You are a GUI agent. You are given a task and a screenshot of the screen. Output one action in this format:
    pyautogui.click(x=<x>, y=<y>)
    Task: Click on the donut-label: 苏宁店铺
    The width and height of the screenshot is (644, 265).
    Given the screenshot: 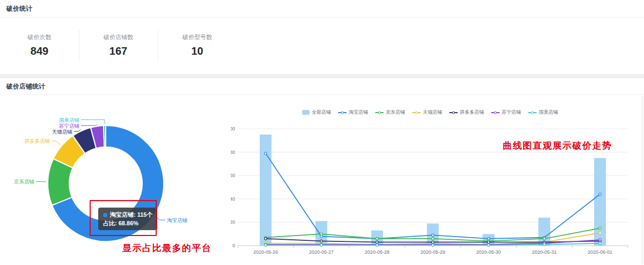 What is the action you would take?
    pyautogui.click(x=69, y=126)
    